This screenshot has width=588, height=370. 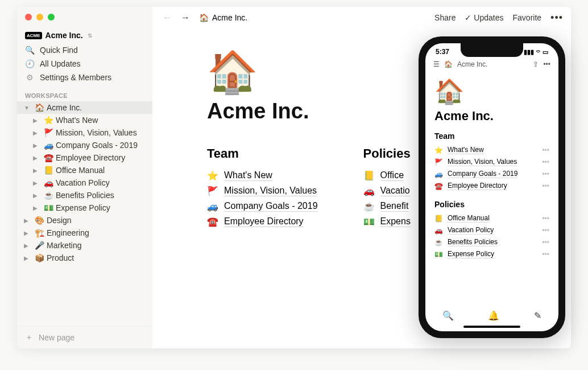 What do you see at coordinates (223, 18) in the screenshot?
I see `breadcrumb: 🏠 Acme Inc.` at bounding box center [223, 18].